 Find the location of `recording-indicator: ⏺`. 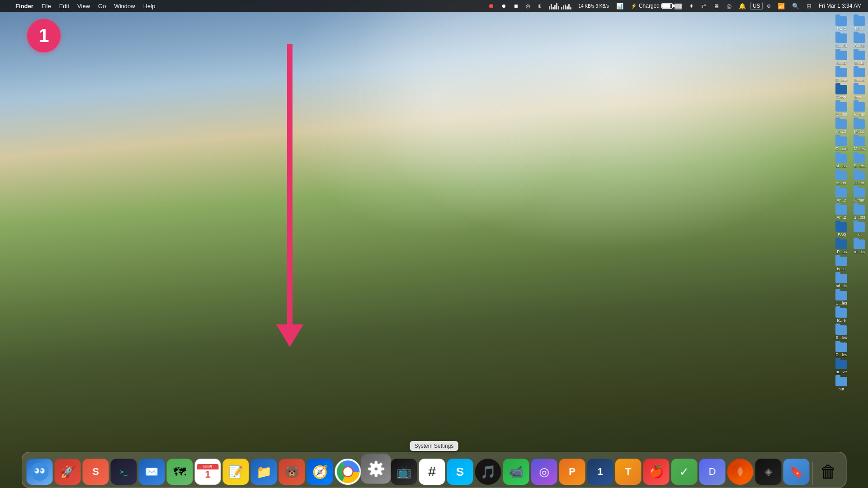

recording-indicator: ⏺ is located at coordinates (491, 6).